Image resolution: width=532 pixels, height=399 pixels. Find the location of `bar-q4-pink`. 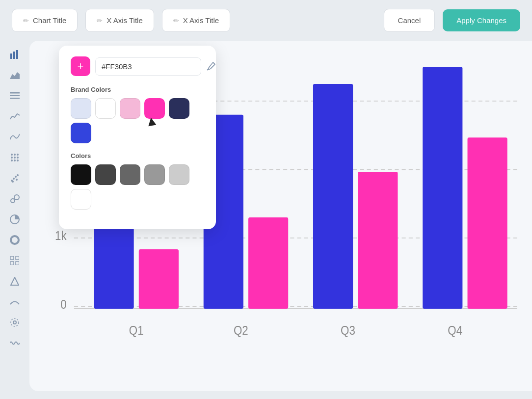

bar-q4-pink is located at coordinates (488, 223).